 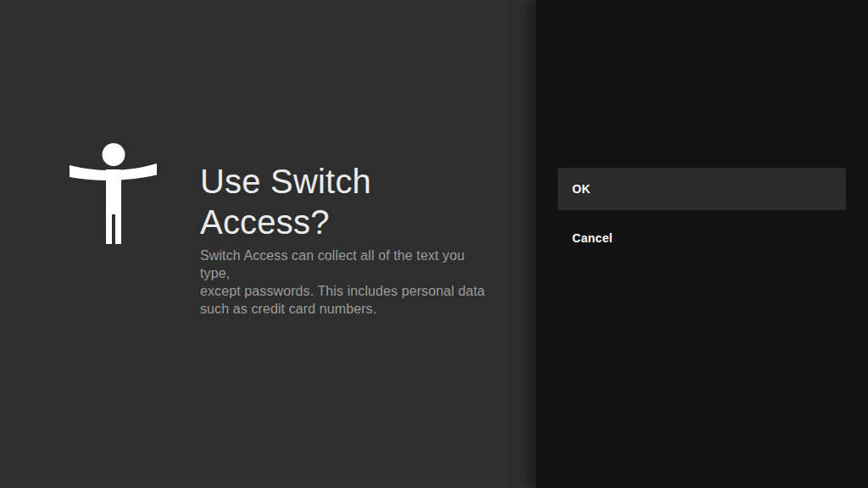 What do you see at coordinates (702, 189) in the screenshot?
I see `ok-button: OK` at bounding box center [702, 189].